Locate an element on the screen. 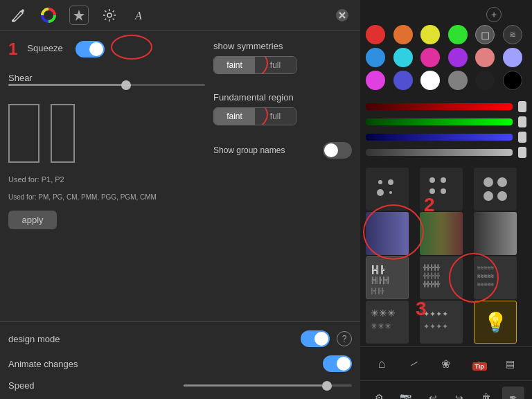 The height and width of the screenshot is (399, 532). texture-asterisk: ✳✳✳✳✳✳ is located at coordinates (387, 322).